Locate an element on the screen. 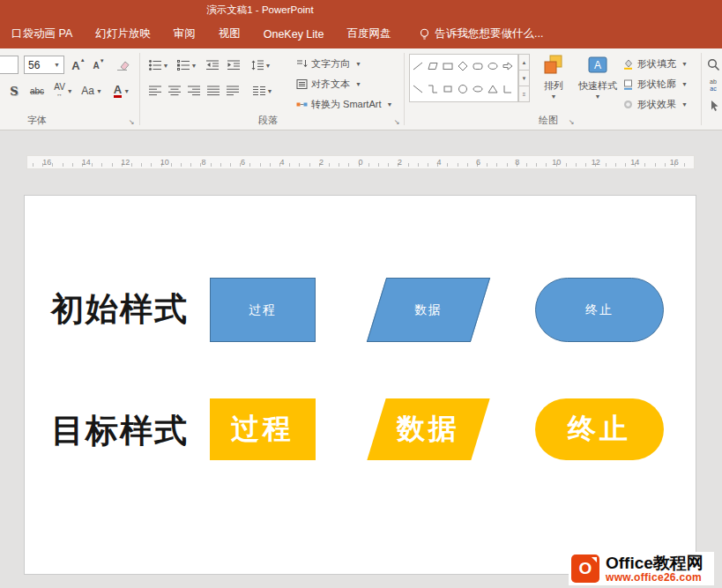  shape-text: 终止 is located at coordinates (599, 310).